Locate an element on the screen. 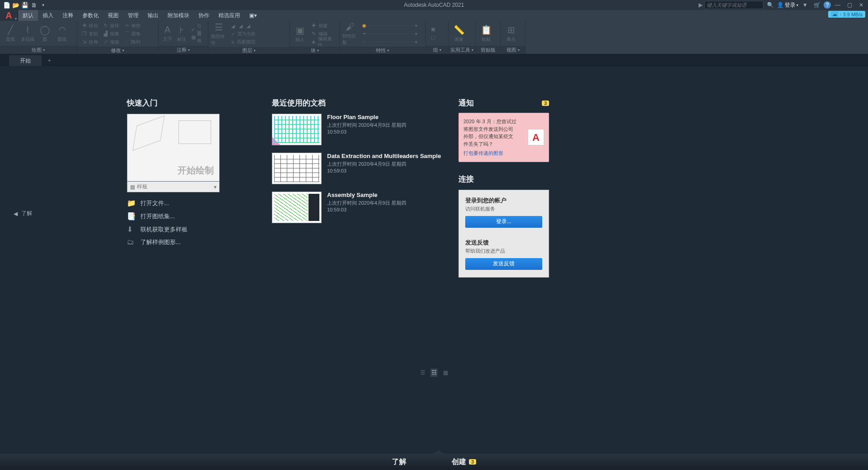 The width and height of the screenshot is (868, 470). tab-addins: 附加模块 is located at coordinates (178, 15).